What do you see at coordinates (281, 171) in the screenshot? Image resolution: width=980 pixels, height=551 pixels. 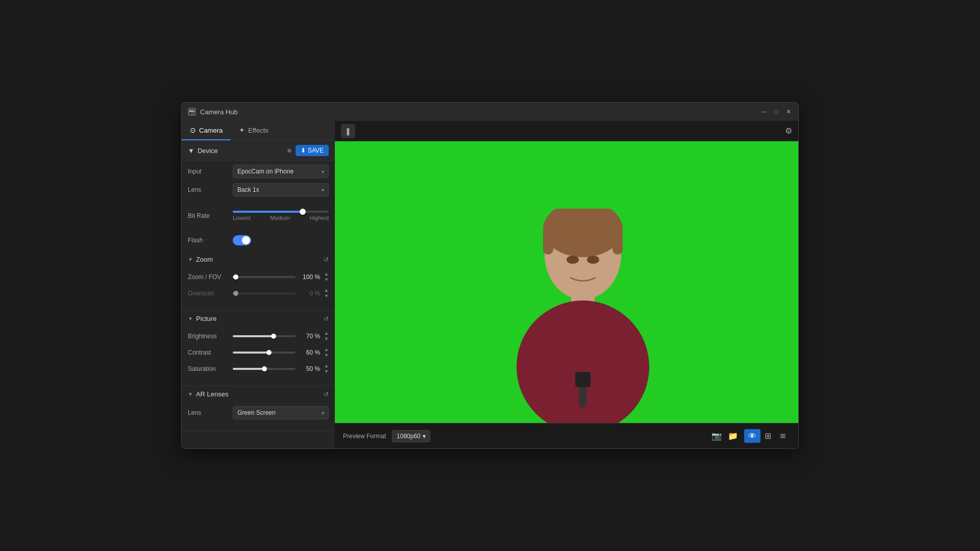 I see `input-select: EpocCam on iPhone ▾` at bounding box center [281, 171].